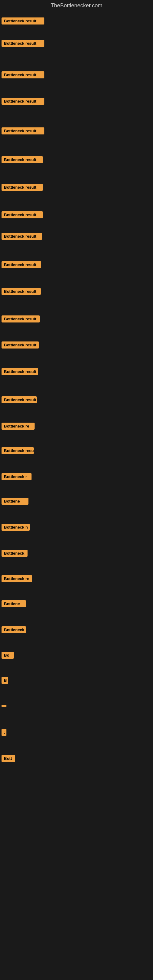 The width and height of the screenshot is (153, 980). What do you see at coordinates (8, 656) in the screenshot?
I see `bottleneck-badge-row: Bo` at bounding box center [8, 656].